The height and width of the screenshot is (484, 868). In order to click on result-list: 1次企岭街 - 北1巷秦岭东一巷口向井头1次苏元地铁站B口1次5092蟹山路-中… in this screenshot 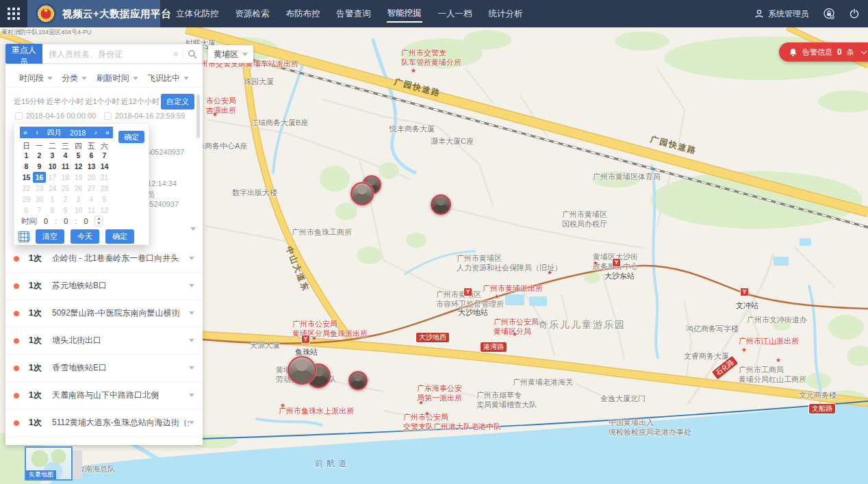, I will do `click(104, 341)`.